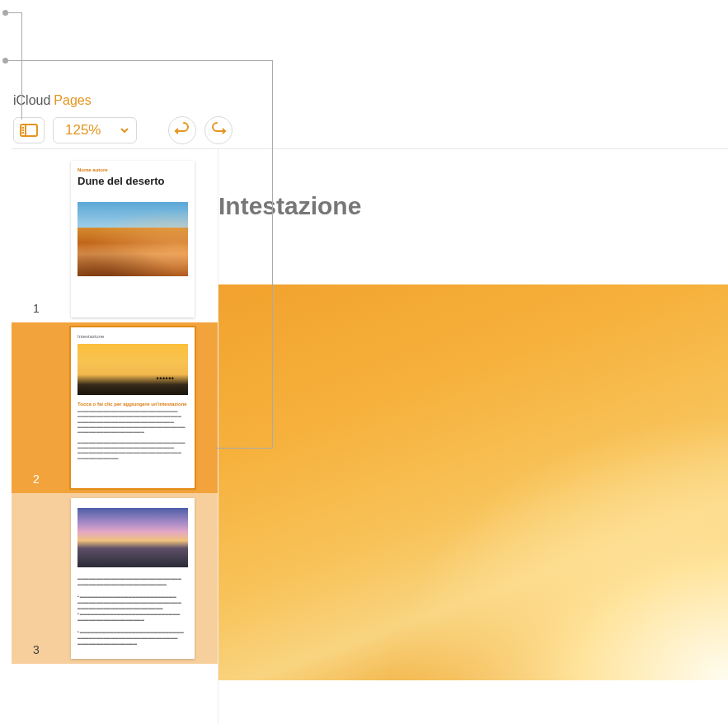 This screenshot has width=728, height=724. I want to click on chevron-down-icon, so click(124, 130).